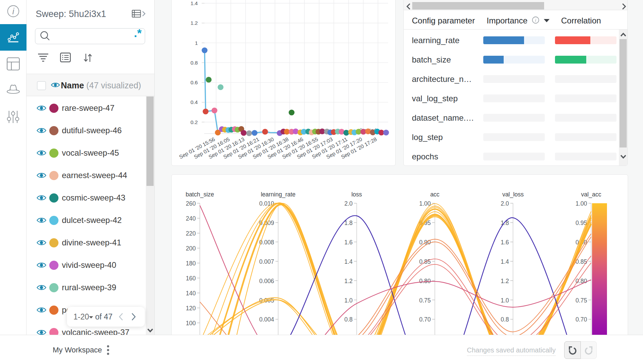 Image resolution: width=643 pixels, height=364 pixels. What do you see at coordinates (191, 219) in the screenshot?
I see `svg-text: 240` at bounding box center [191, 219].